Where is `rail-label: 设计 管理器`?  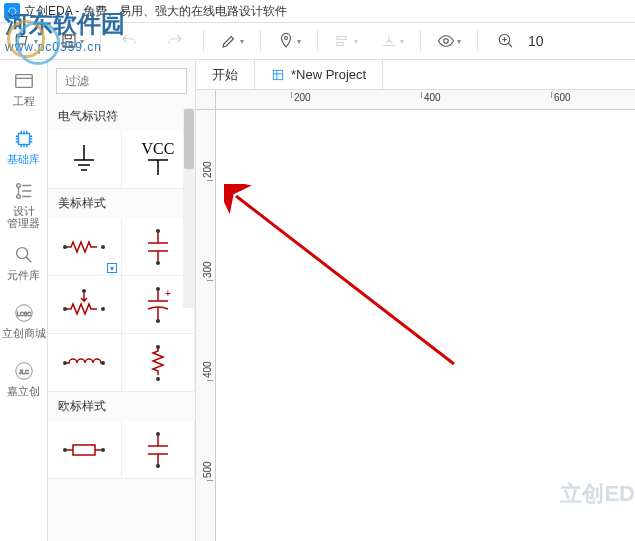 rail-label: 设计 管理器 is located at coordinates (24, 217).